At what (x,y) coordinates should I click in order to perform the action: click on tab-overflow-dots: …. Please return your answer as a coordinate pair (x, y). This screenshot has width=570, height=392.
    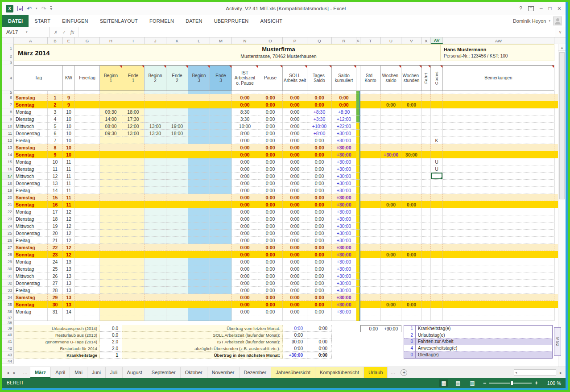
    Looking at the image, I should click on (392, 372).